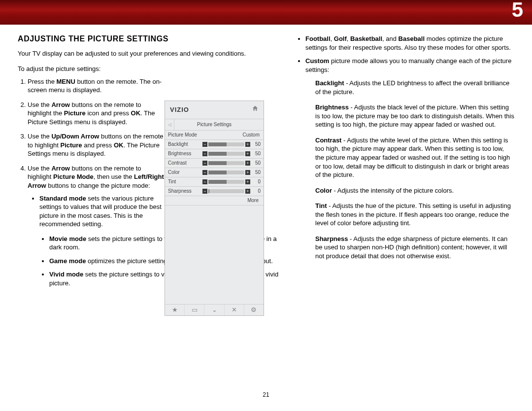 This screenshot has width=532, height=411. I want to click on osd-row-label: Picture Mode, so click(185, 135).